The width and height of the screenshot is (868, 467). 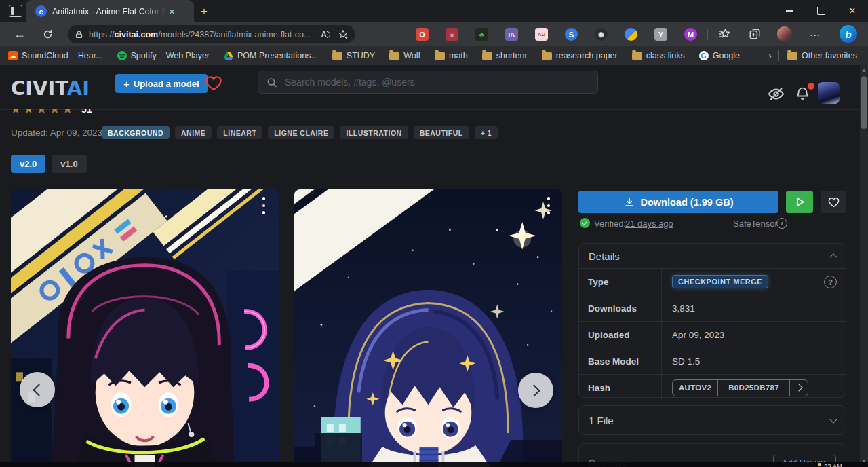 What do you see at coordinates (161, 83) in the screenshot?
I see `upload-model-button: +Upload a model` at bounding box center [161, 83].